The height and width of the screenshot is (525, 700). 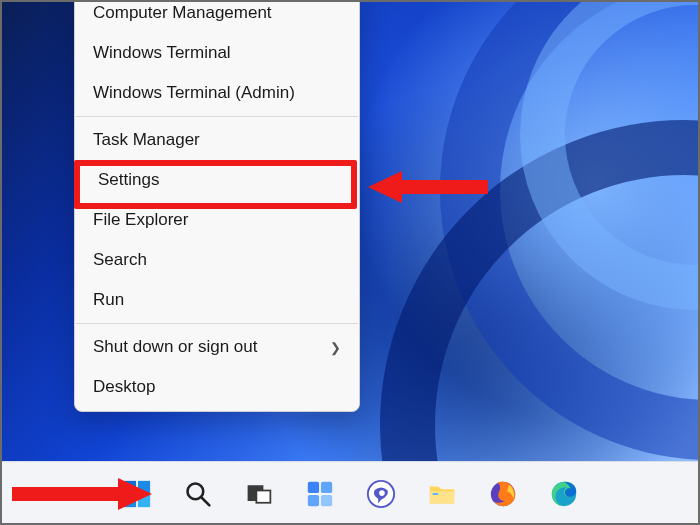 I want to click on chat-icon, so click(x=381, y=494).